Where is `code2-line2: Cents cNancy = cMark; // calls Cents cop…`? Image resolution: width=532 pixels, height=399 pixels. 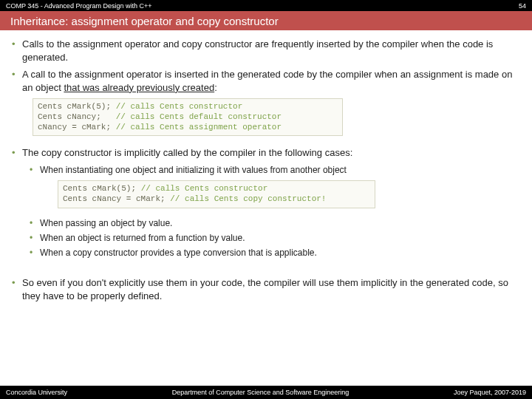
code2-line2: Cents cNancy = cMark; // calls Cents cop… is located at coordinates (216, 200).